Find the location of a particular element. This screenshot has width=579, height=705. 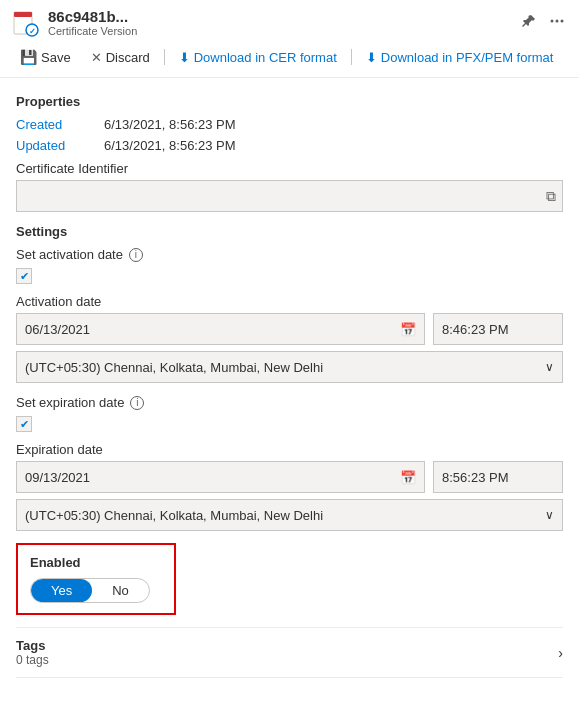

cert-icon: ✓ is located at coordinates (26, 23).